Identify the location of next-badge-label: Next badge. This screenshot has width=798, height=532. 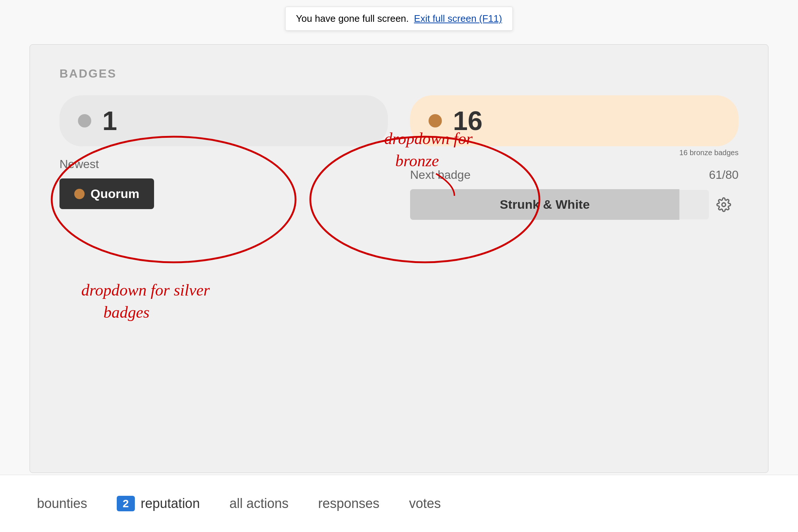
(440, 175).